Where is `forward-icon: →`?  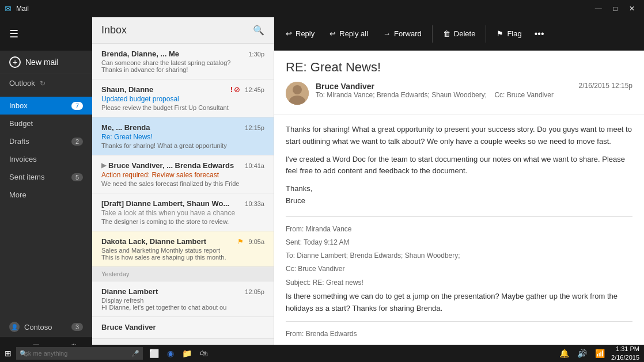 forward-icon: → is located at coordinates (387, 33).